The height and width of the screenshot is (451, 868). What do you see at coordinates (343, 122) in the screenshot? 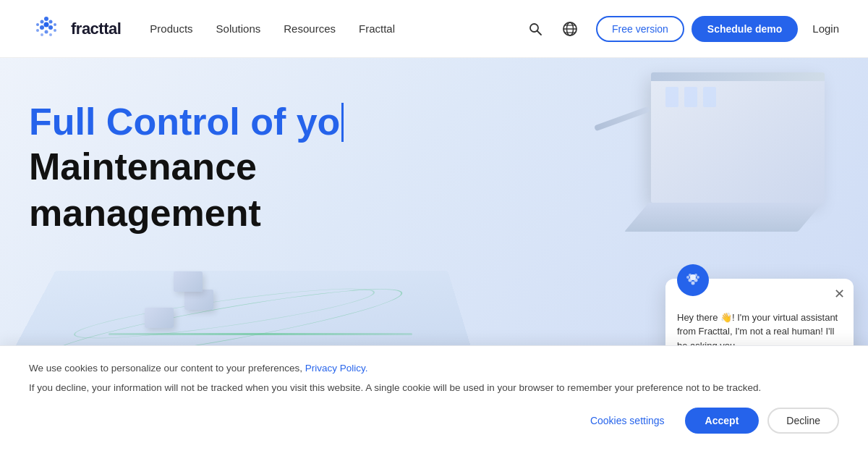
I see `hero-cursor` at bounding box center [343, 122].